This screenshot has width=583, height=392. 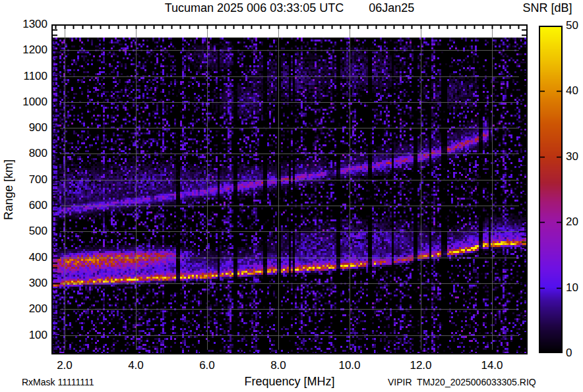 What do you see at coordinates (24, 154) in the screenshot?
I see `y-tick-label: 800` at bounding box center [24, 154].